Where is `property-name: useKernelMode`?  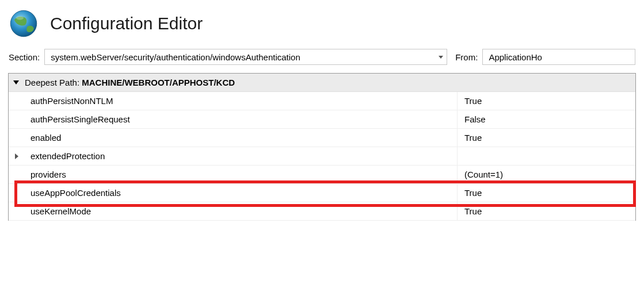 property-name: useKernelMode is located at coordinates (241, 212).